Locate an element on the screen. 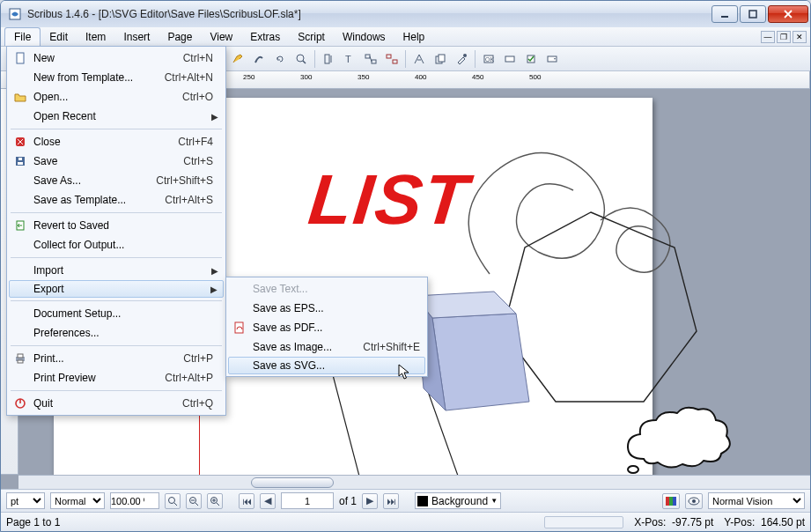 The height and width of the screenshot is (532, 811). pdf-checkbox-icon is located at coordinates (531, 59).